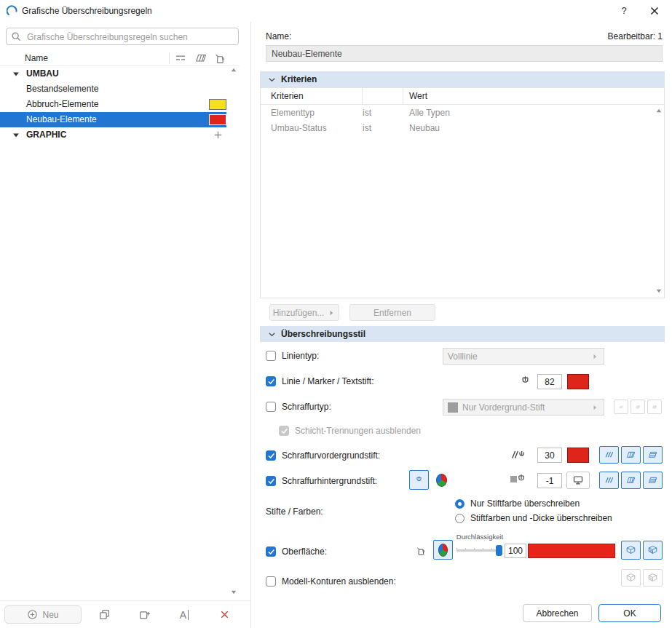  Describe the element at coordinates (119, 58) in the screenshot. I see `tree-header: Name` at that location.